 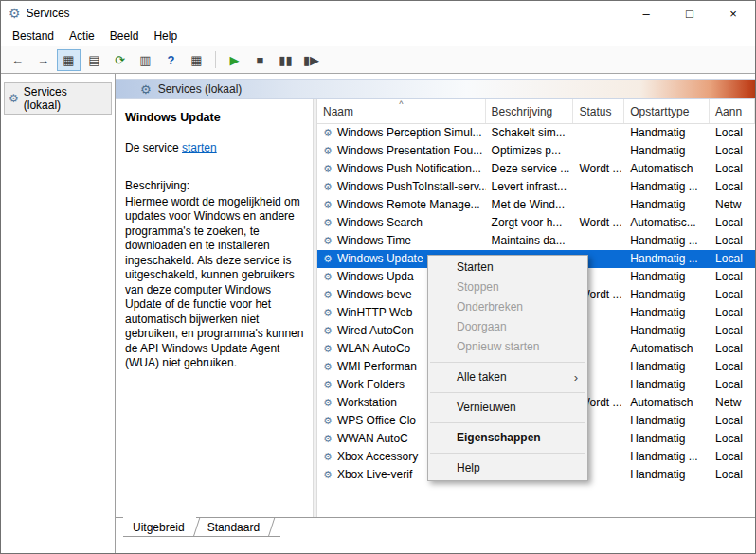 I want to click on column-header-label: Opstarttype, so click(x=659, y=112).